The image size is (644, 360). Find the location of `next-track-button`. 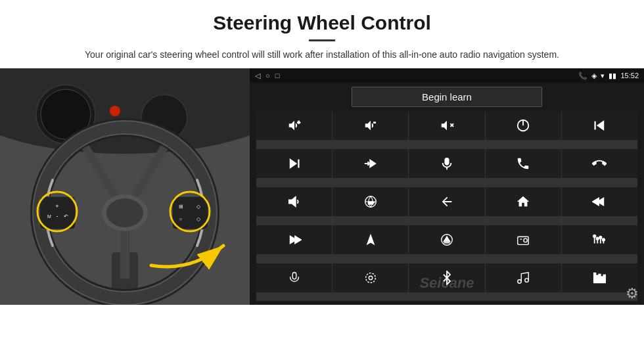

next-track-button is located at coordinates (294, 164).